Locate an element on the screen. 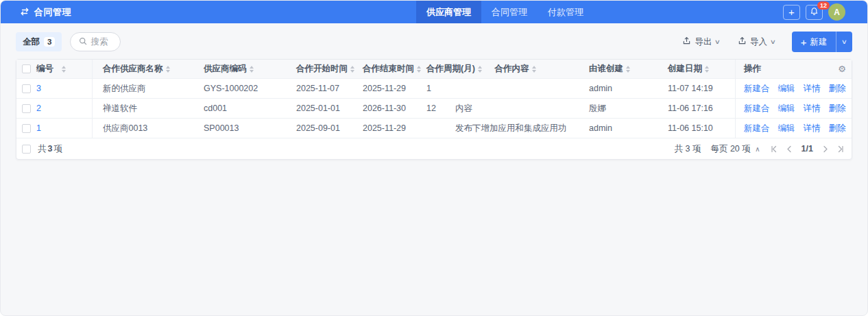 This screenshot has width=868, height=316. pagination-controls: 1/1 is located at coordinates (808, 149).